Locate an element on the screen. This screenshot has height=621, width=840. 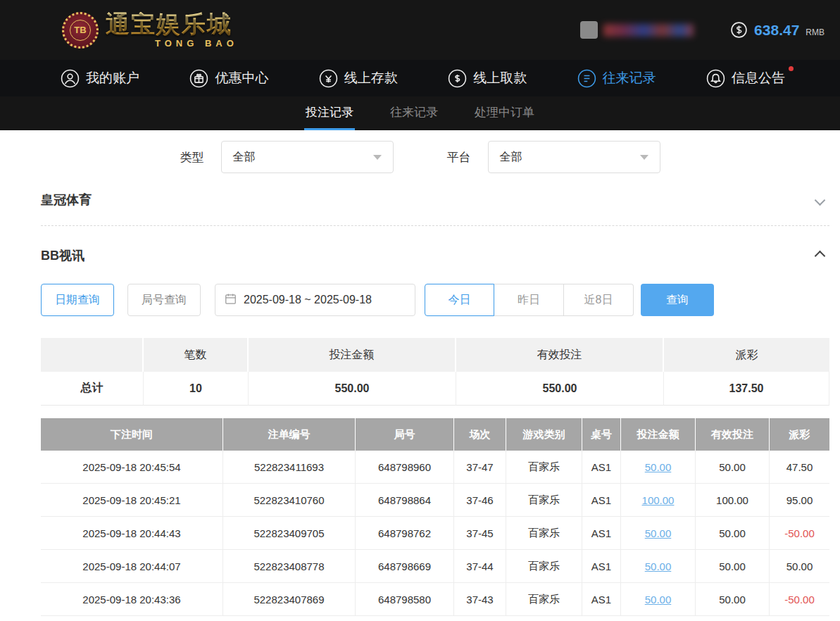
main-nav: 我的账户 优惠中心 线上存款 线上取款 往来记录 信息公告 is located at coordinates (420, 78).